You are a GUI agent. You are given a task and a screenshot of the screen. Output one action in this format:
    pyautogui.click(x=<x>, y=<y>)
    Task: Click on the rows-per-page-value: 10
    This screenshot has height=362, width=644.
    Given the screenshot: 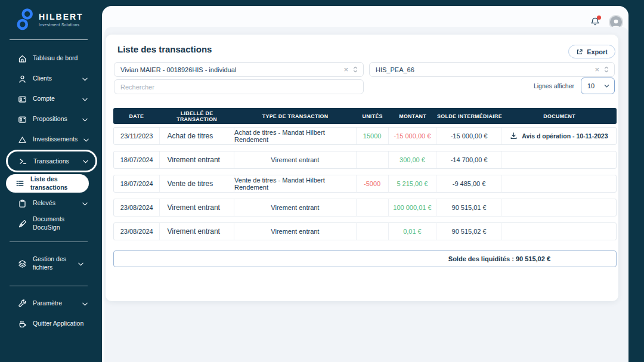 What is the action you would take?
    pyautogui.click(x=591, y=86)
    